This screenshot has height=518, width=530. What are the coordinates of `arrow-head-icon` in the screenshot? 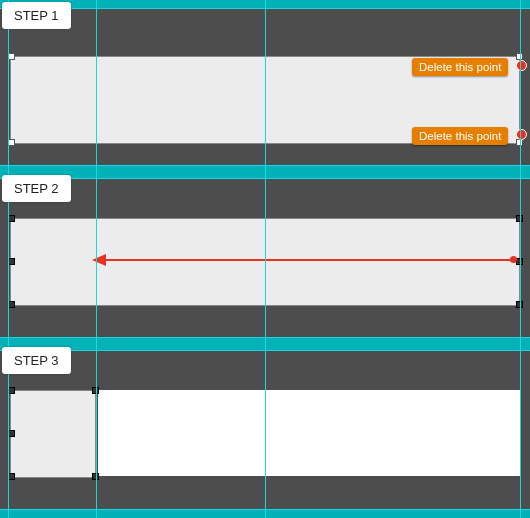 It's located at (99, 260).